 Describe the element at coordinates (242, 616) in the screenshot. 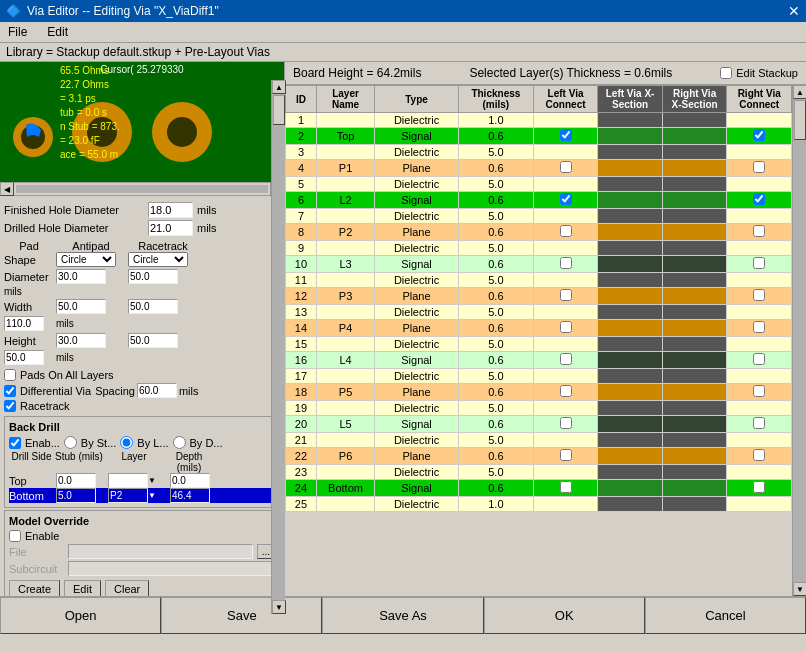

I see `save-button: Save` at that location.